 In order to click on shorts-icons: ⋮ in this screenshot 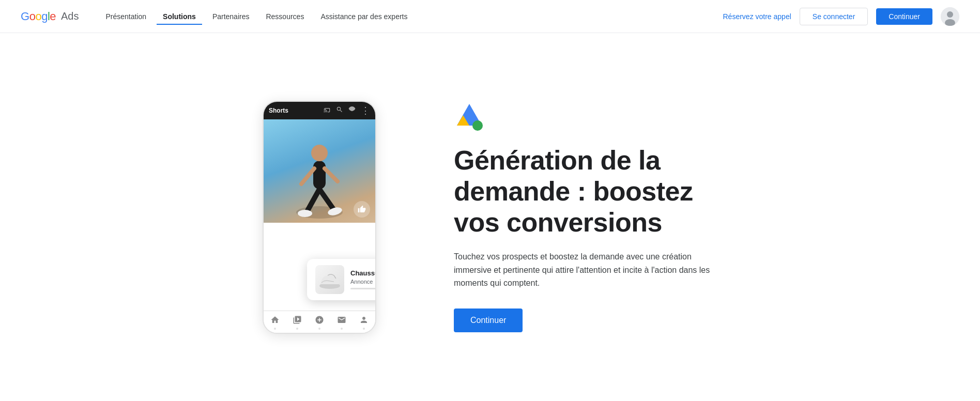, I will do `click(347, 111)`.